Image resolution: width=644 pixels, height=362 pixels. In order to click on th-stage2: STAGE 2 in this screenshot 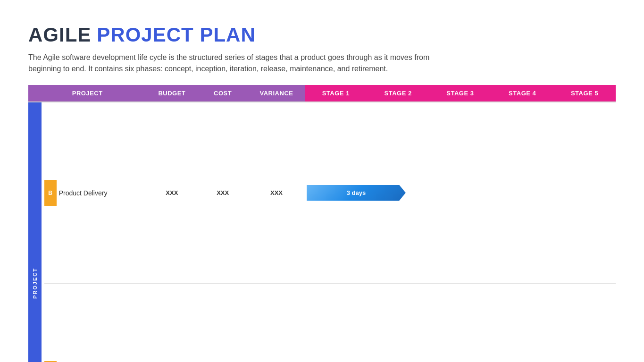, I will do `click(398, 93)`.